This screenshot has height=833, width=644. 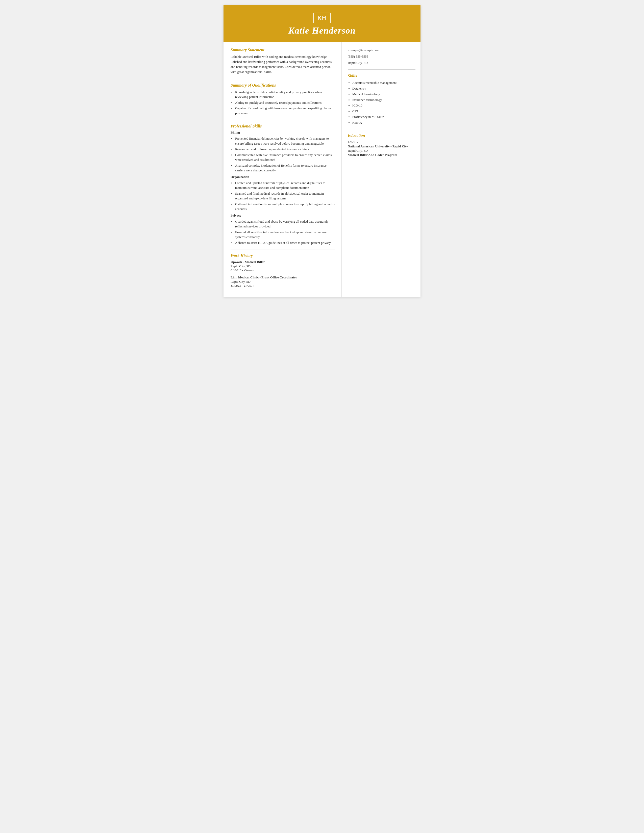 What do you see at coordinates (384, 88) in the screenshot?
I see `list-item: Data entry` at bounding box center [384, 88].